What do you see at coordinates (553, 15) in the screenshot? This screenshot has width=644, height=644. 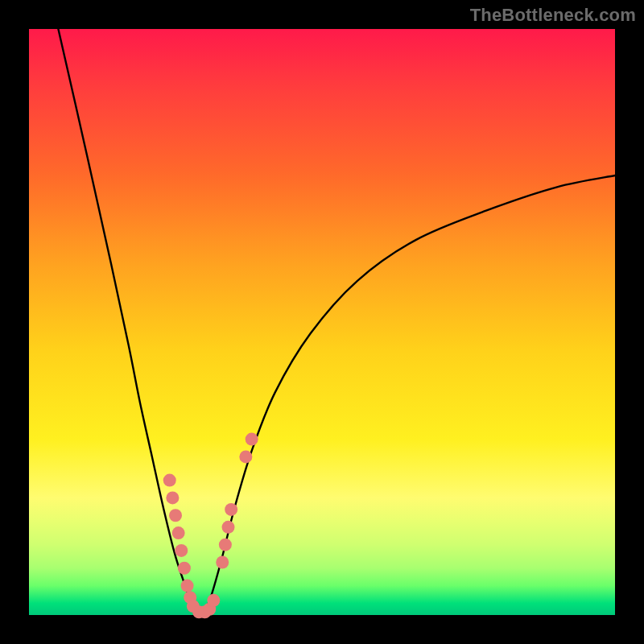 I see `watermark: TheBottleneck.com` at bounding box center [553, 15].